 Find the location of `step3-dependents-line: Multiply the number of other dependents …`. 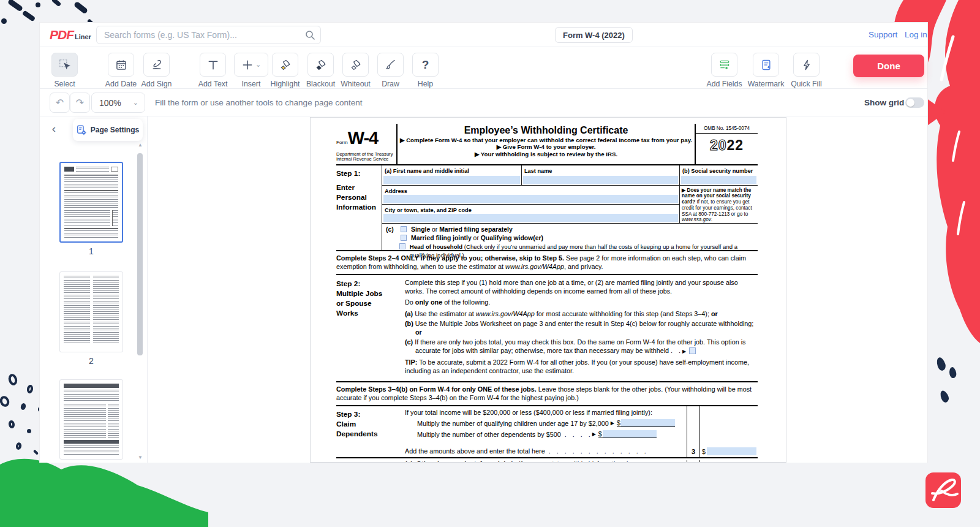

step3-dependents-line: Multiply the number of other dependents … is located at coordinates (544, 434).